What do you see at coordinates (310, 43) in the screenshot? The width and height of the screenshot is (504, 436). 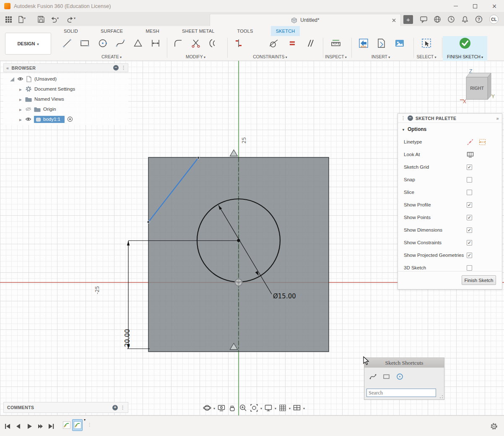 I see `parallel-constraint-icon` at bounding box center [310, 43].